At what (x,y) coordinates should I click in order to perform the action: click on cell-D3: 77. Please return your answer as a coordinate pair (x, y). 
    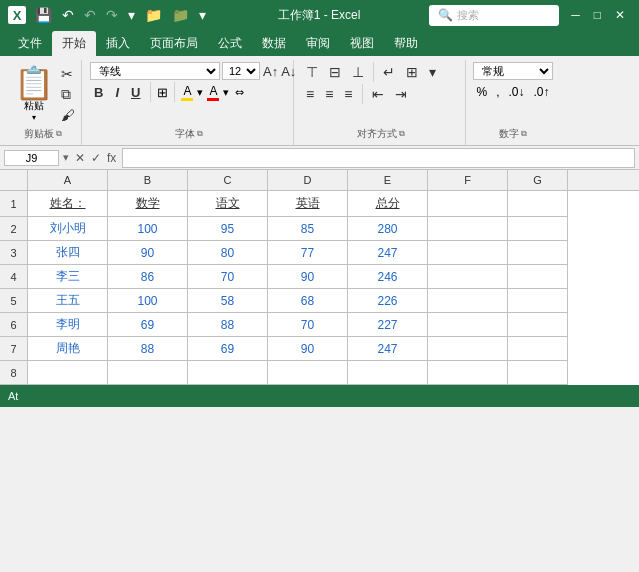
    Looking at the image, I should click on (308, 253).